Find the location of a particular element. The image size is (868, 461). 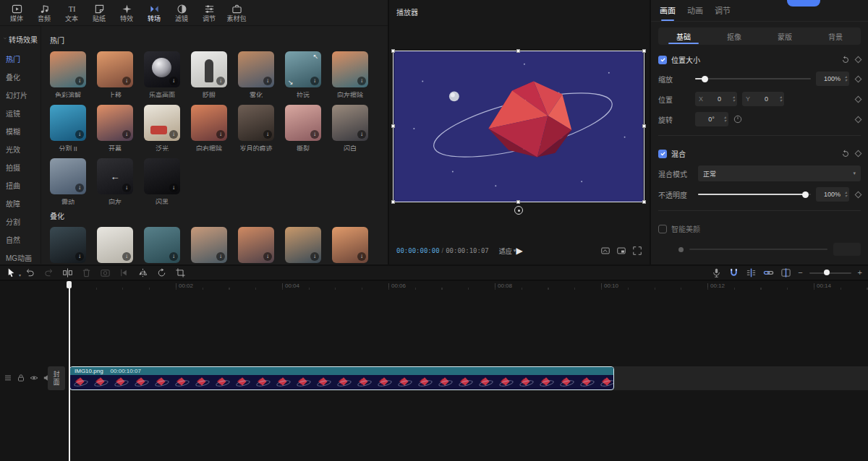

zoom-out-icon: − is located at coordinates (800, 273).